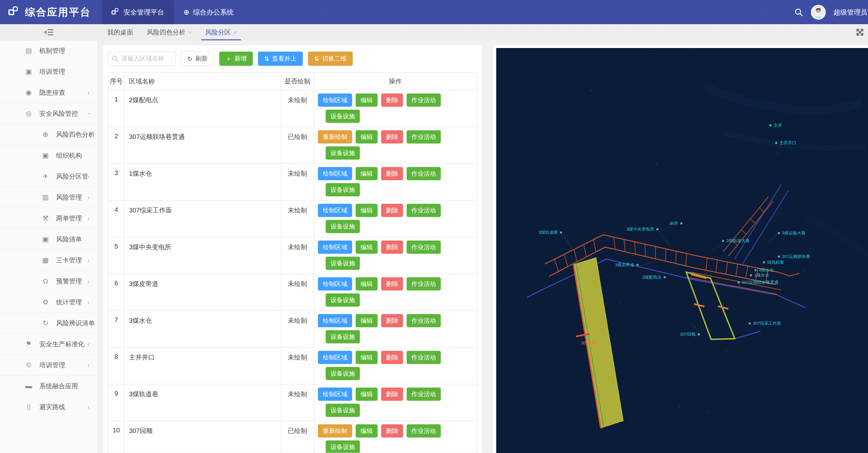  I want to click on sidebar-item-three-card-management: ▦三卡管理›, so click(49, 260).